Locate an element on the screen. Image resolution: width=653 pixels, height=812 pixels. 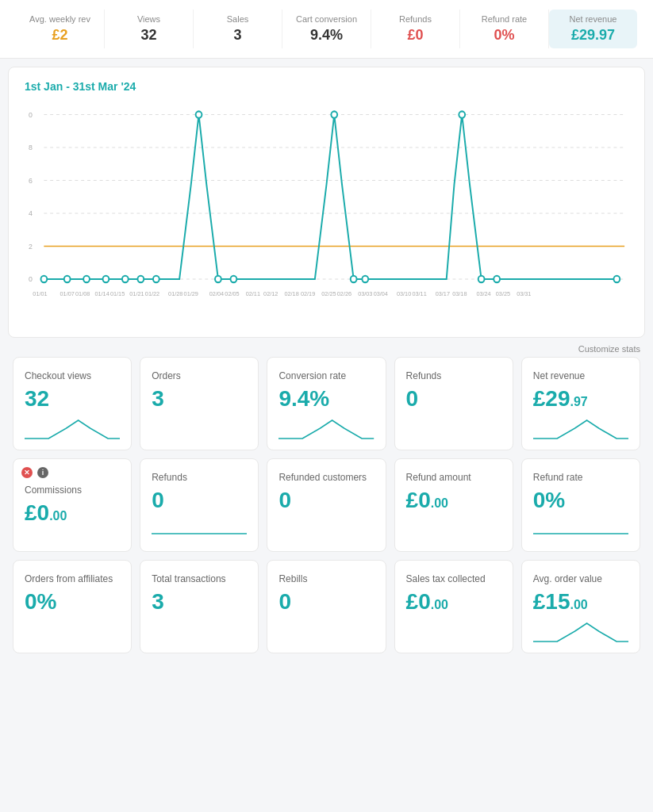
stat-card-sales-tax-label: Sales tax collected is located at coordinates (454, 579).